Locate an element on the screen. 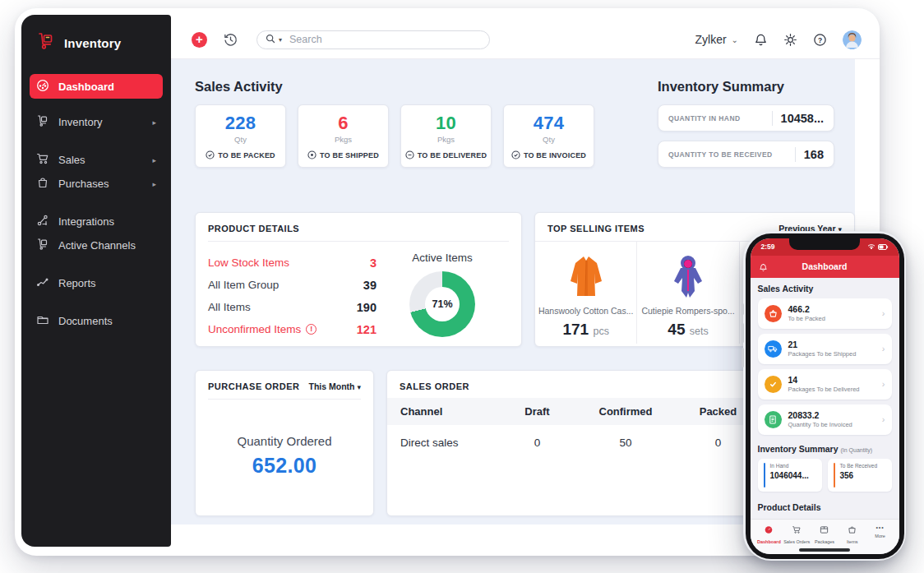 The width and height of the screenshot is (924, 573). items-tab-icon is located at coordinates (852, 529).